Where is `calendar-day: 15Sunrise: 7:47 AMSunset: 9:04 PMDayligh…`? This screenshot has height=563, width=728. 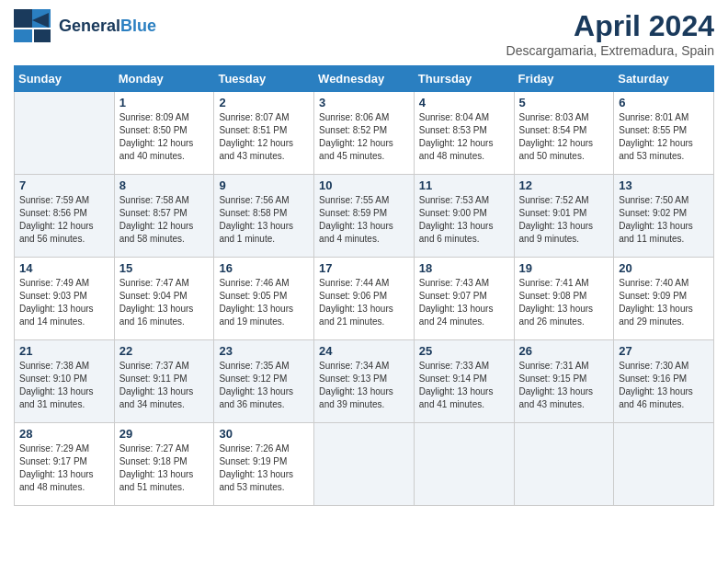 calendar-day: 15Sunrise: 7:47 AMSunset: 9:04 PMDayligh… is located at coordinates (164, 299).